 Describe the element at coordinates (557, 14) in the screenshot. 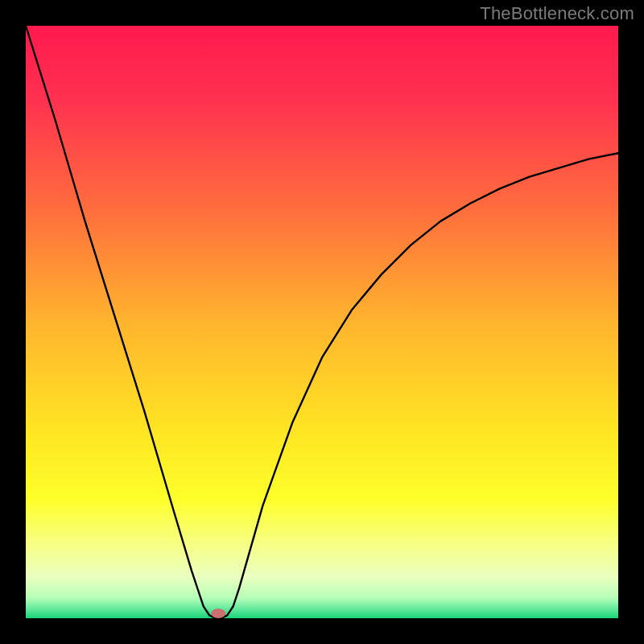

I see `watermark-text: TheBottleneck.com` at that location.